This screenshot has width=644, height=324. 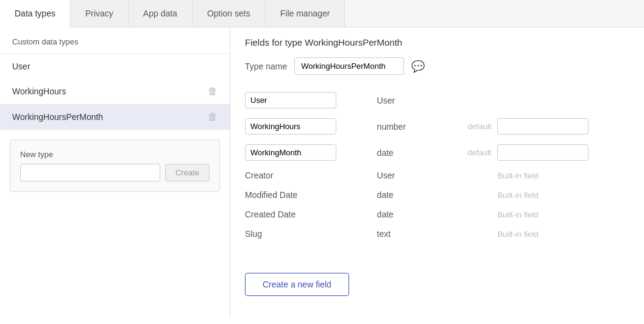 What do you see at coordinates (39, 91) in the screenshot?
I see `sidebar-item-label: WorkingHours` at bounding box center [39, 91].